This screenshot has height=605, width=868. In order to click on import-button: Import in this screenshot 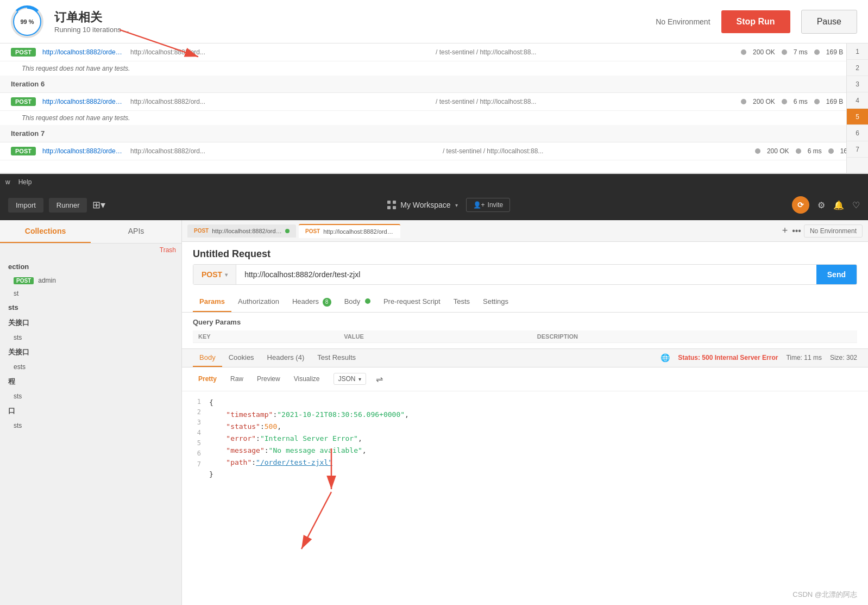, I will do `click(26, 205)`.